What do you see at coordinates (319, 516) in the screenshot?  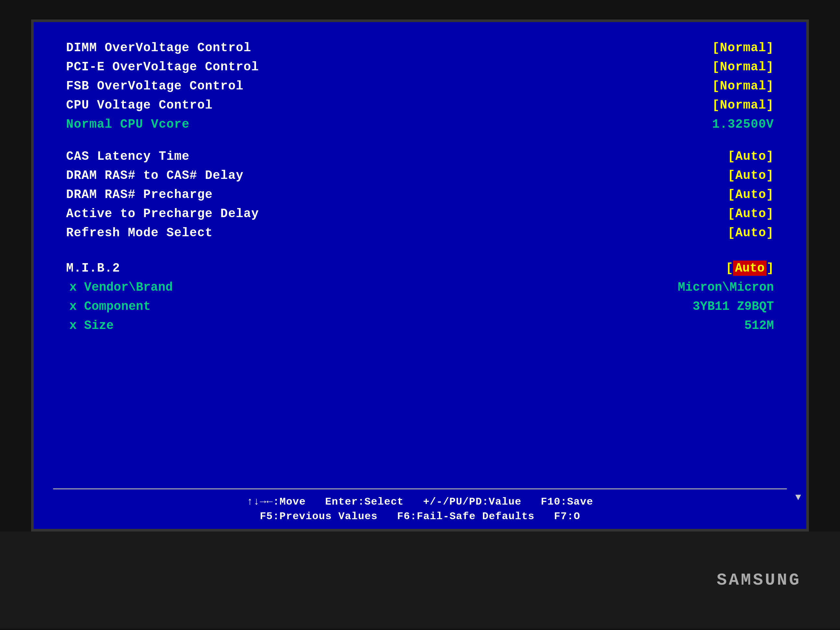 I see `status-prev-values: F5:Previous Values` at bounding box center [319, 516].